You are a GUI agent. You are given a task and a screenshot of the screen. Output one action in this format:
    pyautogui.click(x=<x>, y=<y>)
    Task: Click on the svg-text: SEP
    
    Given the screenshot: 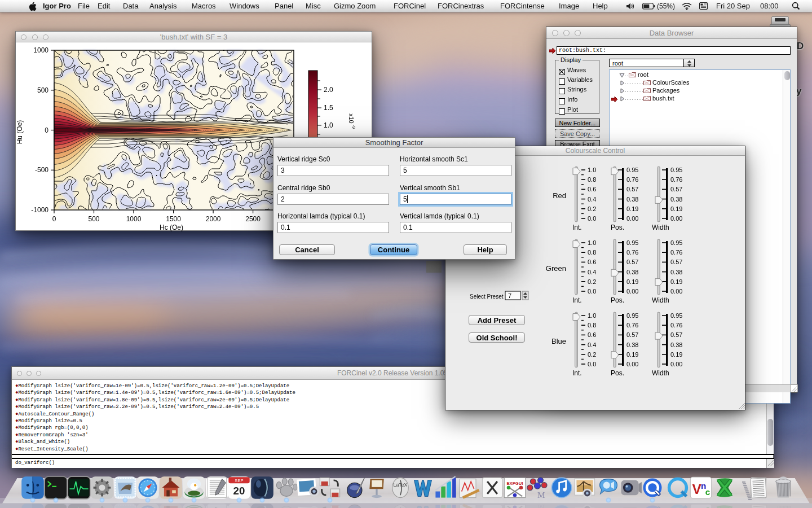 What is the action you would take?
    pyautogui.click(x=239, y=481)
    